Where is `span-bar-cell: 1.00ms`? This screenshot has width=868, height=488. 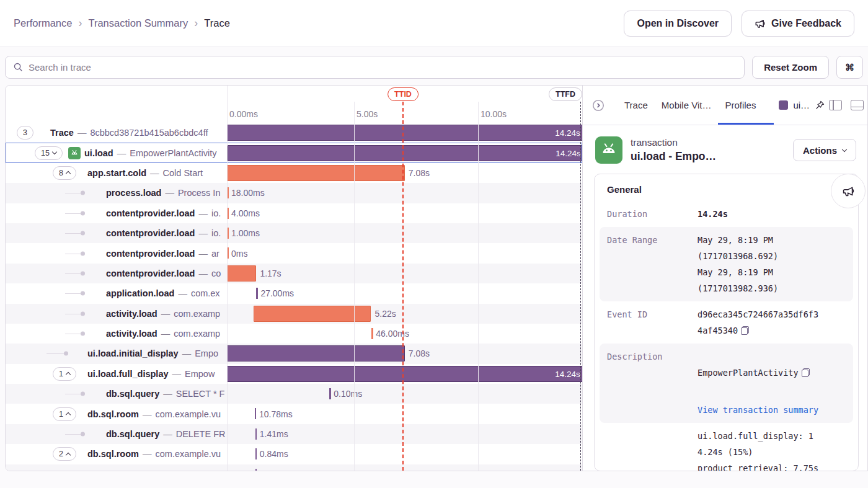 span-bar-cell: 1.00ms is located at coordinates (404, 233).